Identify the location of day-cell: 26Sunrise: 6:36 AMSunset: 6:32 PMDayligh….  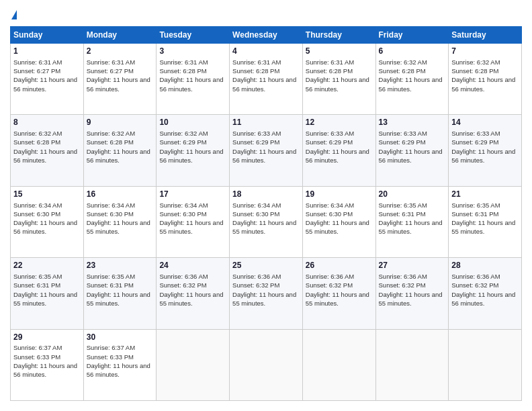
(339, 293).